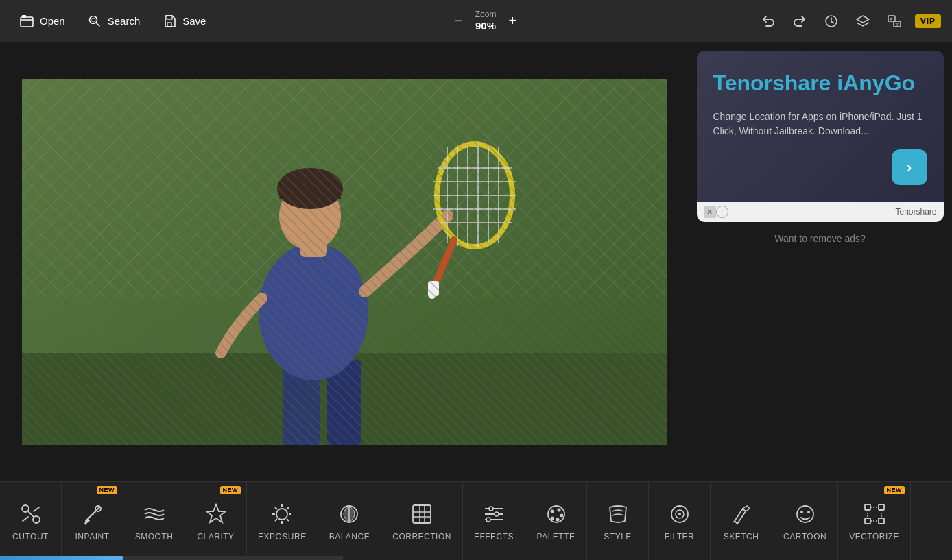 This screenshot has height=560, width=952. I want to click on vectorize-label: VECTORIZE, so click(874, 537).